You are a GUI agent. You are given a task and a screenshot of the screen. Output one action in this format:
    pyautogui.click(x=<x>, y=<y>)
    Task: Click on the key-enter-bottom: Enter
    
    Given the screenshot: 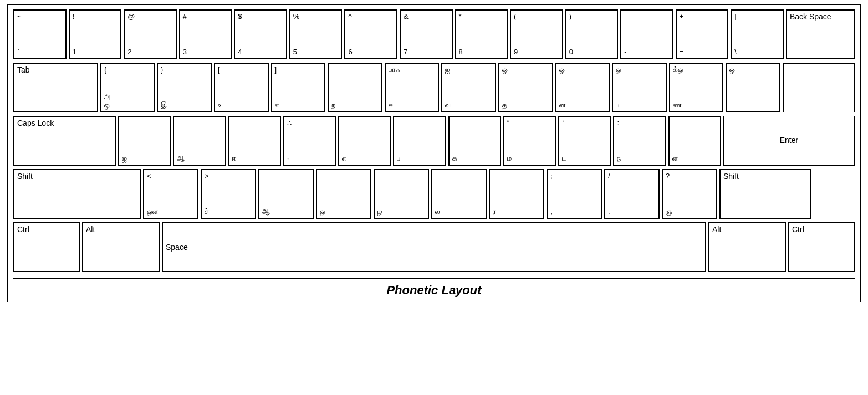 What is the action you would take?
    pyautogui.click(x=789, y=141)
    